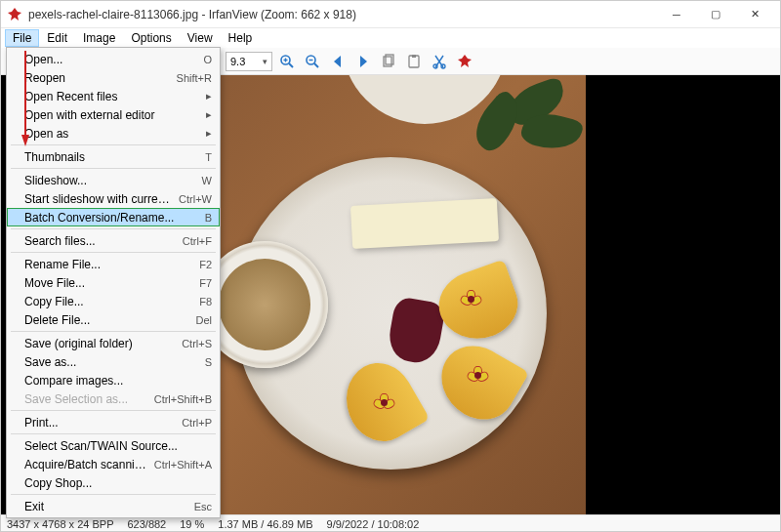 The image size is (781, 532). What do you see at coordinates (146, 524) in the screenshot?
I see `status-frames: 623/882` at bounding box center [146, 524].